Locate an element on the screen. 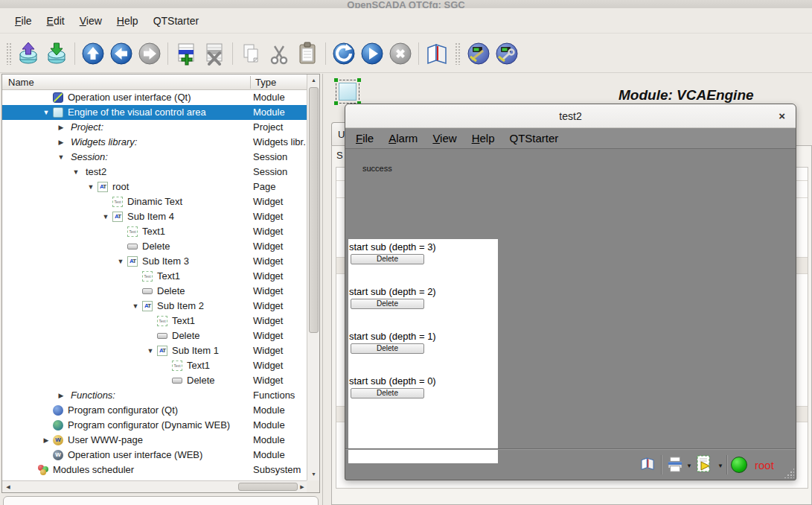 This screenshot has height=505, width=812. scroll-right-icon: ▶ is located at coordinates (302, 487).